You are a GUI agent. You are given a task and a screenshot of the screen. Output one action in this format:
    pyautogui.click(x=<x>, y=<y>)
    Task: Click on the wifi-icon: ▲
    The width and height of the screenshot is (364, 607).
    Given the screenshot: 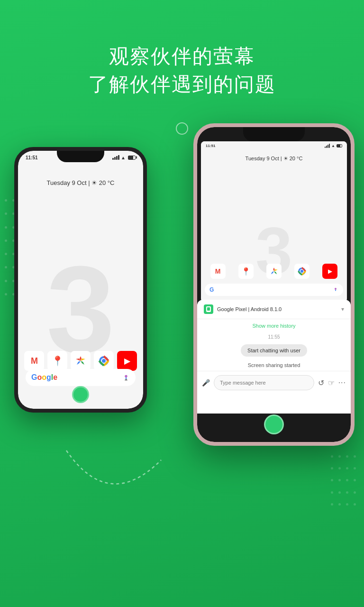 What is the action you would take?
    pyautogui.click(x=124, y=157)
    